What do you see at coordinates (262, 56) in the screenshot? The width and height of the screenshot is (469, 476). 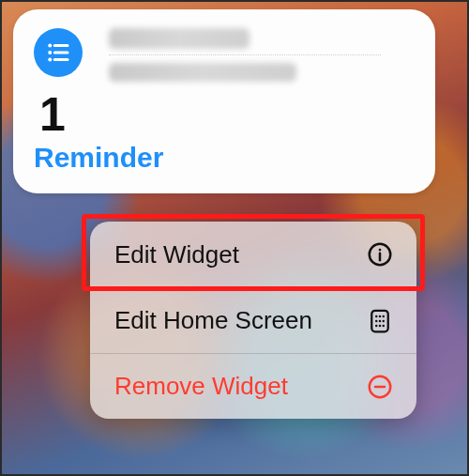 I see `reminder-preview` at bounding box center [262, 56].